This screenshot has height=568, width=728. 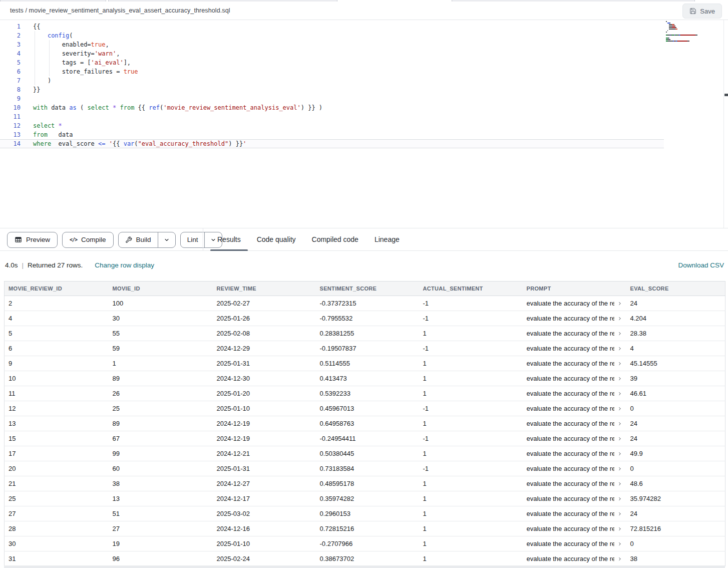 I want to click on table-row: 28272024-12-160.728152161evaluate the ac…, so click(x=365, y=529).